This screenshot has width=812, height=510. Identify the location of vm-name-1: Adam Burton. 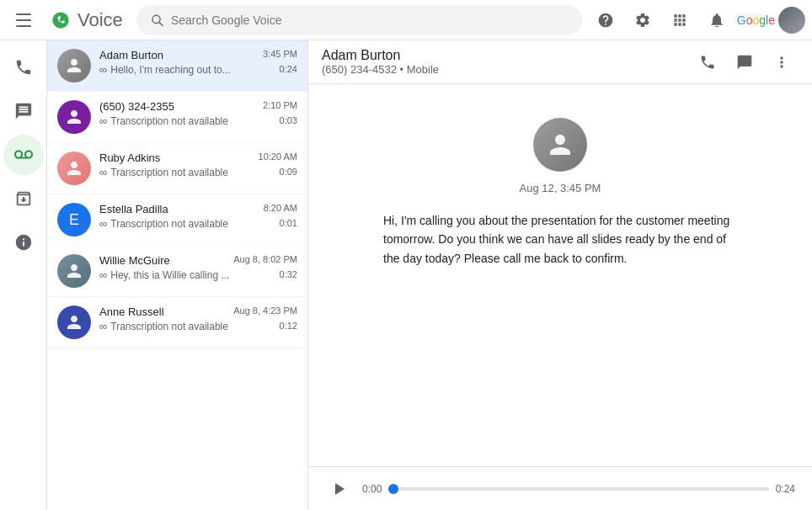
(131, 56).